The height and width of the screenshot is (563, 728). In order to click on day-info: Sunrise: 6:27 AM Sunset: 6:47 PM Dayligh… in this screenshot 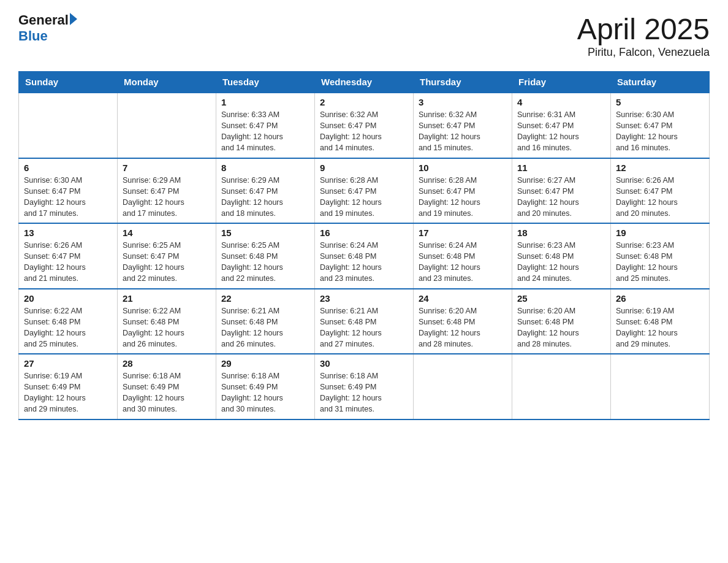, I will do `click(561, 197)`.